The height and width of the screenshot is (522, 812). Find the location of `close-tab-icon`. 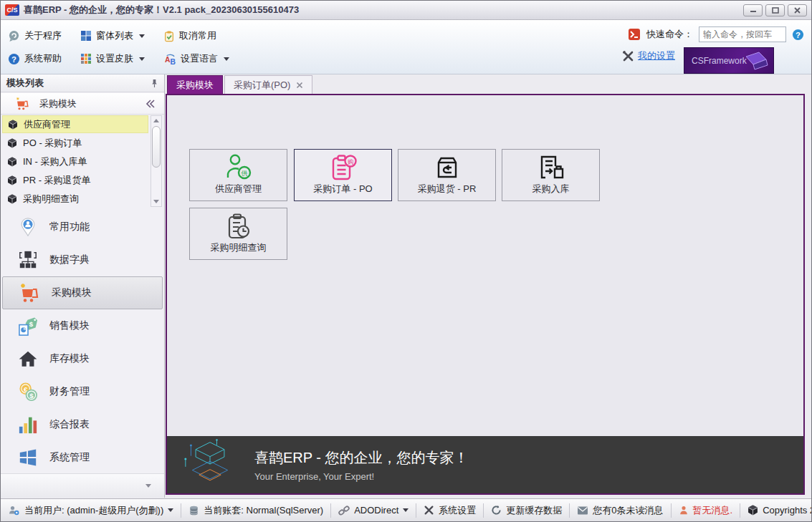

close-tab-icon is located at coordinates (300, 85).